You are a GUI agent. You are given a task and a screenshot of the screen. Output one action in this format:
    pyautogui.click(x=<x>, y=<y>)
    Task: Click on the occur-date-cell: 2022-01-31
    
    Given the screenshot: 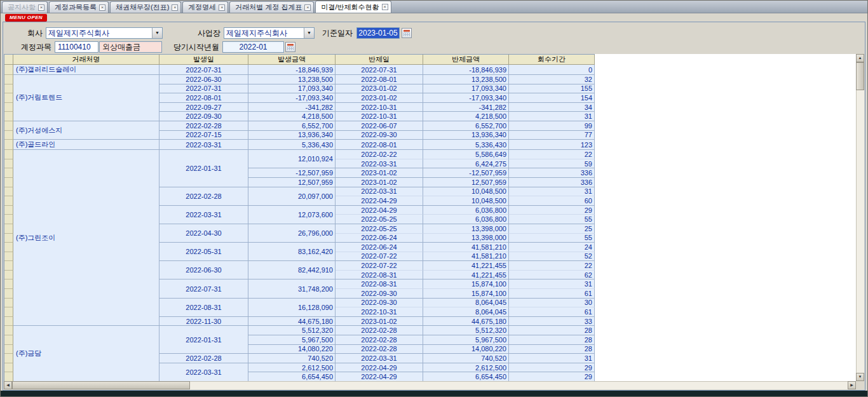 What is the action you would take?
    pyautogui.click(x=204, y=168)
    